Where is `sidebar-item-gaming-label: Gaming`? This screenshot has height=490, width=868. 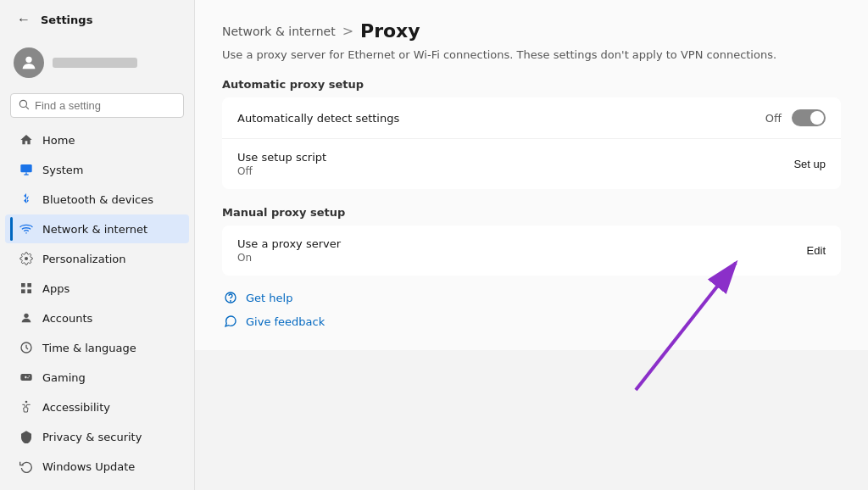 sidebar-item-gaming-label: Gaming is located at coordinates (64, 378).